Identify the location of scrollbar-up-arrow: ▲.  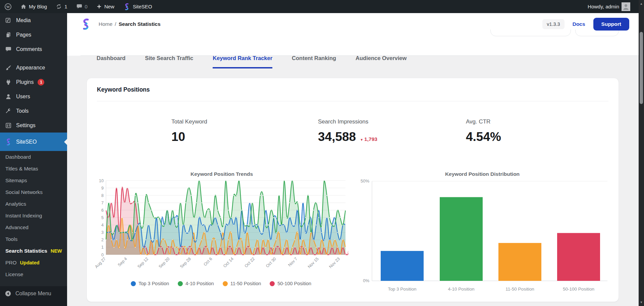
(641, 4).